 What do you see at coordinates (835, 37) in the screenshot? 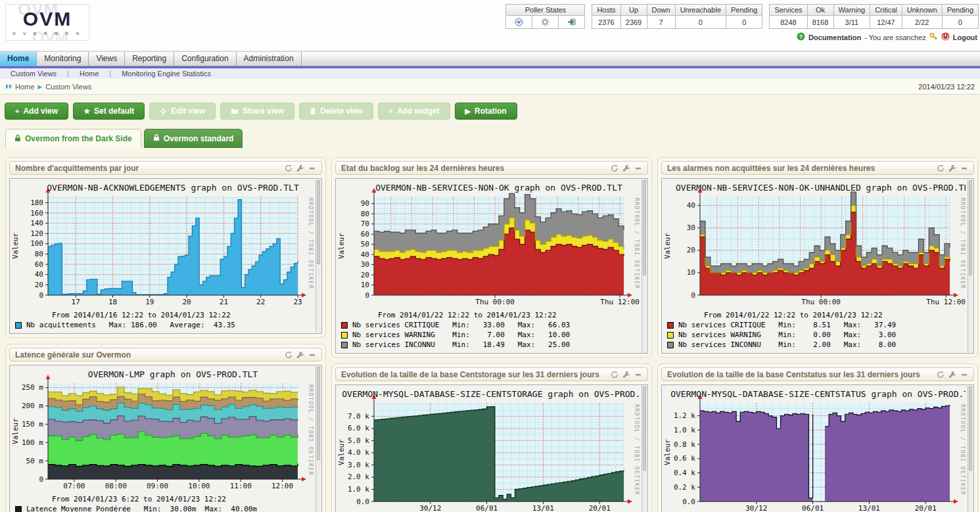
I see `documentation-link: Documentation` at bounding box center [835, 37].